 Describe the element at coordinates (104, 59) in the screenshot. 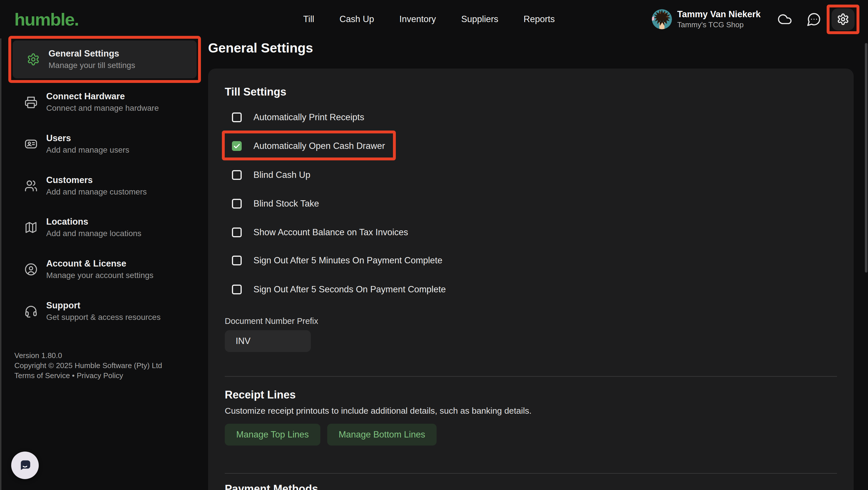

I see `annotation-box-general-settings: General Settings Manage your till settin…` at that location.